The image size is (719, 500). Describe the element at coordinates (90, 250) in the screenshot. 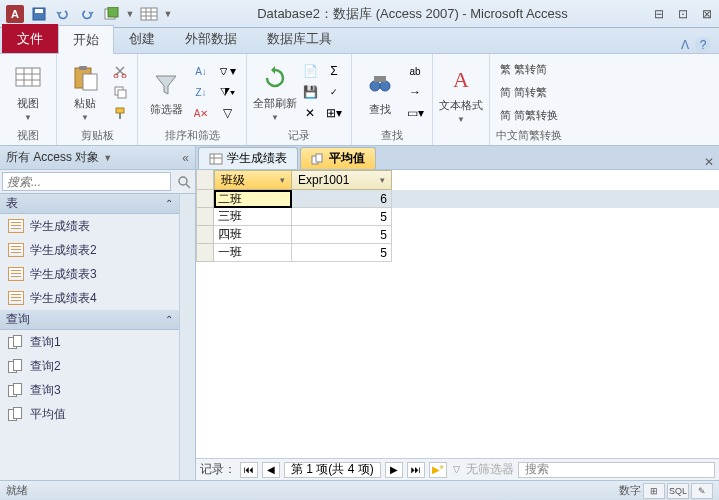

I see `nav-table-item: 学生成绩表2` at that location.